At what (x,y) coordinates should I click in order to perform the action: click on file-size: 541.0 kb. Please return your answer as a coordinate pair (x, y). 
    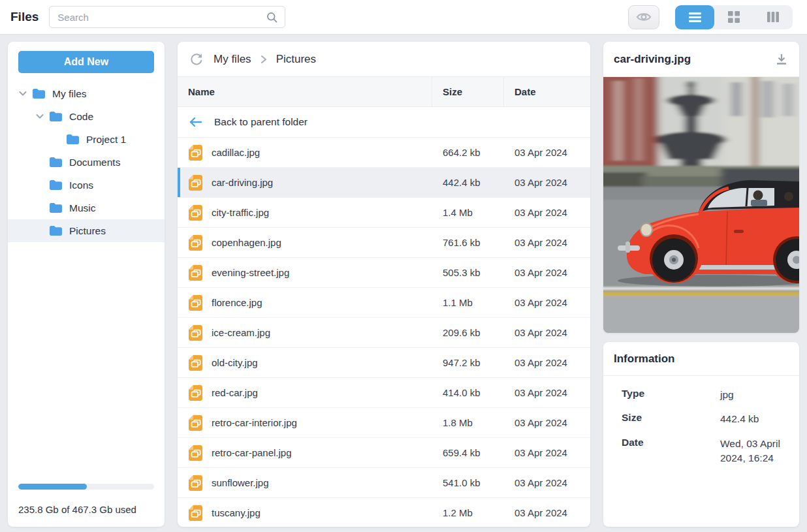
    Looking at the image, I should click on (468, 483).